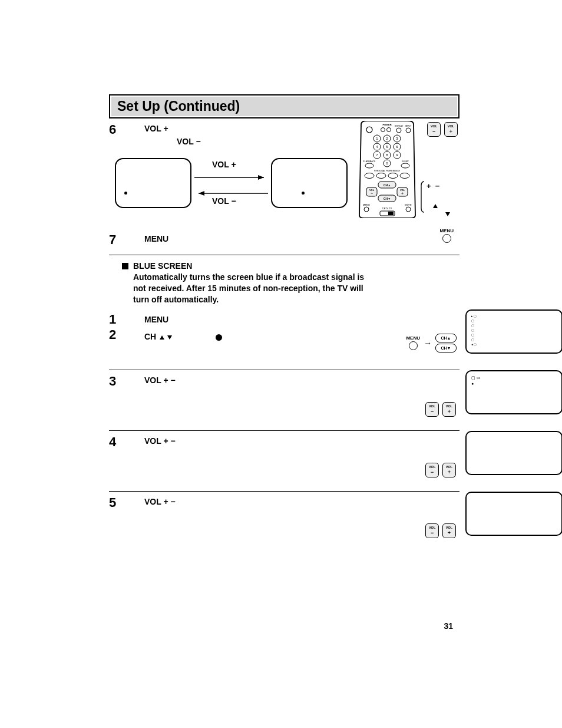  Describe the element at coordinates (514, 331) in the screenshot. I see `menu-screen-1: ▸ ▢▢▢▢▢▢ ● ▢` at that location.